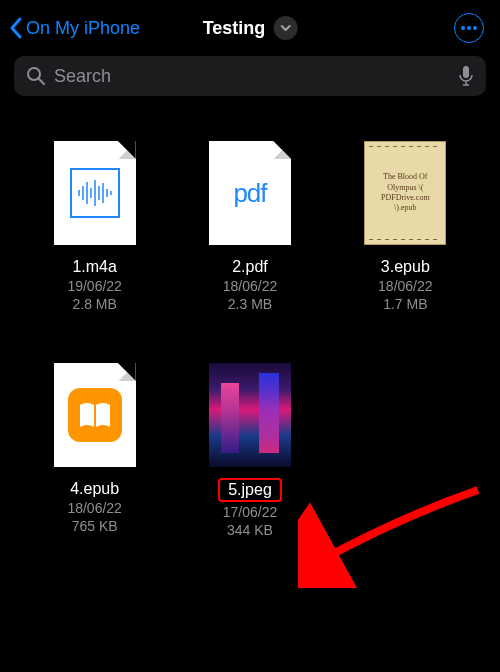 This screenshot has height=672, width=500. I want to click on file-thumbnail-audio, so click(95, 193).